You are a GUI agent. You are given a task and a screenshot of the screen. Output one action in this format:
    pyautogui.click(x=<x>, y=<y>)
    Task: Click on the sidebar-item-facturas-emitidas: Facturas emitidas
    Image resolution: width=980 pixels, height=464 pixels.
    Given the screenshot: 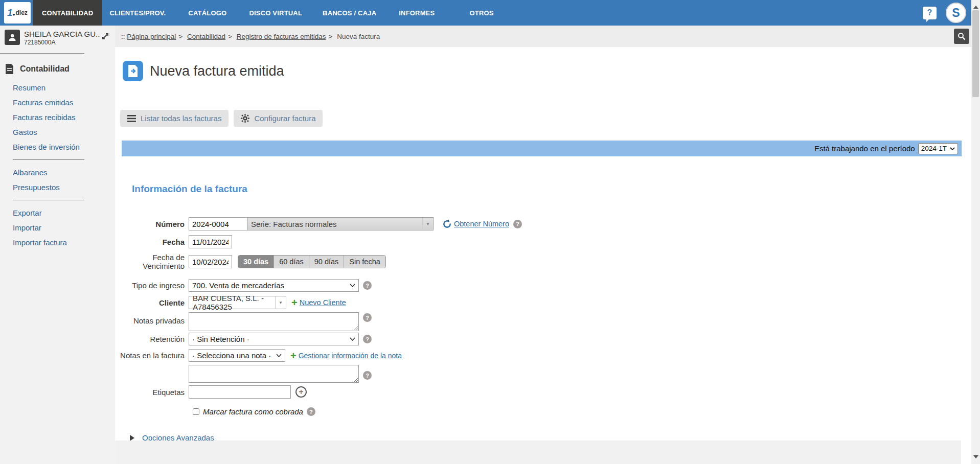 What is the action you would take?
    pyautogui.click(x=64, y=102)
    